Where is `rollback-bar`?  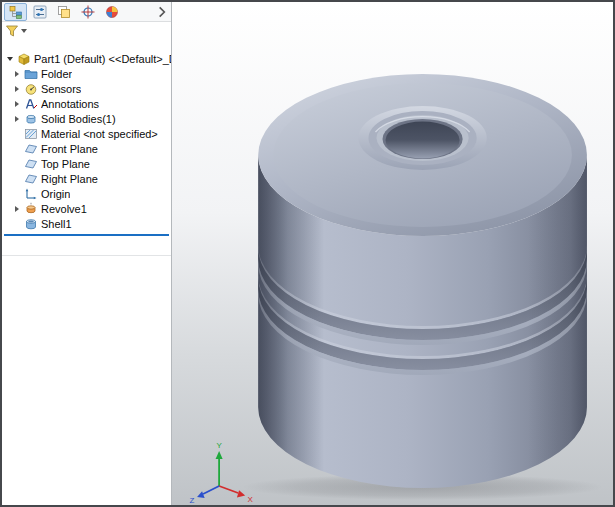
rollback-bar is located at coordinates (86, 235).